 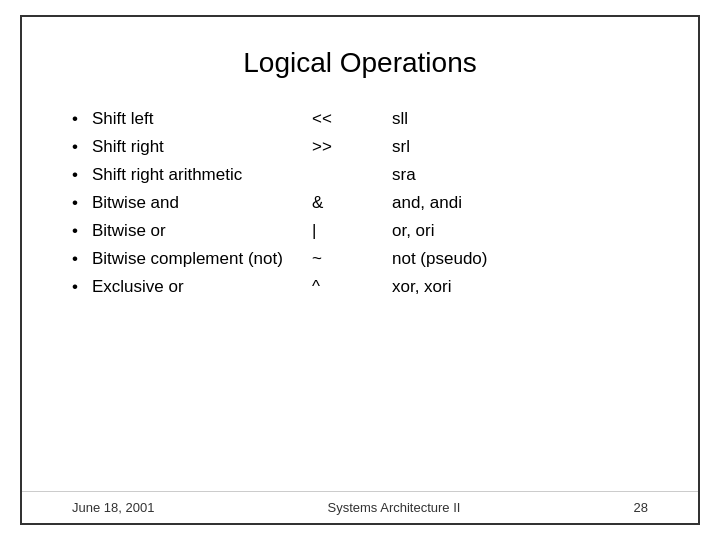 What do you see at coordinates (401, 147) in the screenshot?
I see `op-mnemonic: srl` at bounding box center [401, 147].